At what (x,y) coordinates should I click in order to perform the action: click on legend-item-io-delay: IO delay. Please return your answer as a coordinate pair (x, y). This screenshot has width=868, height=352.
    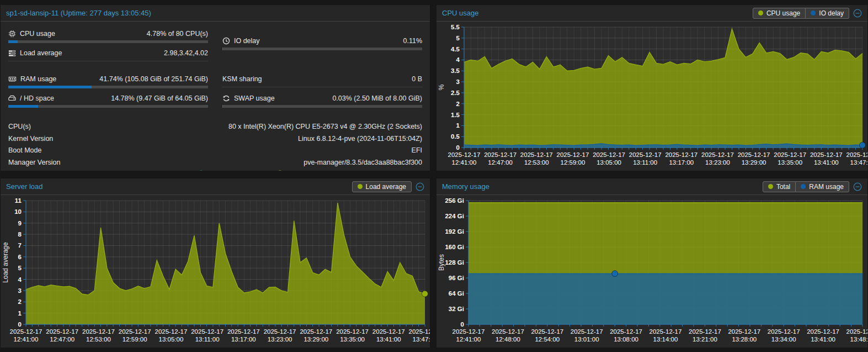
    Looking at the image, I should click on (828, 13).